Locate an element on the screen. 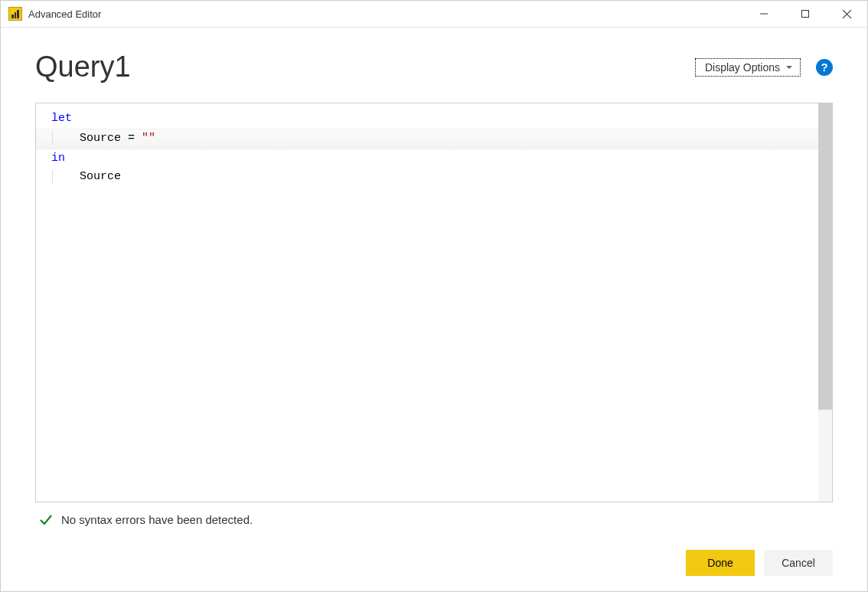 The width and height of the screenshot is (868, 592). code-line: Source is located at coordinates (427, 178).